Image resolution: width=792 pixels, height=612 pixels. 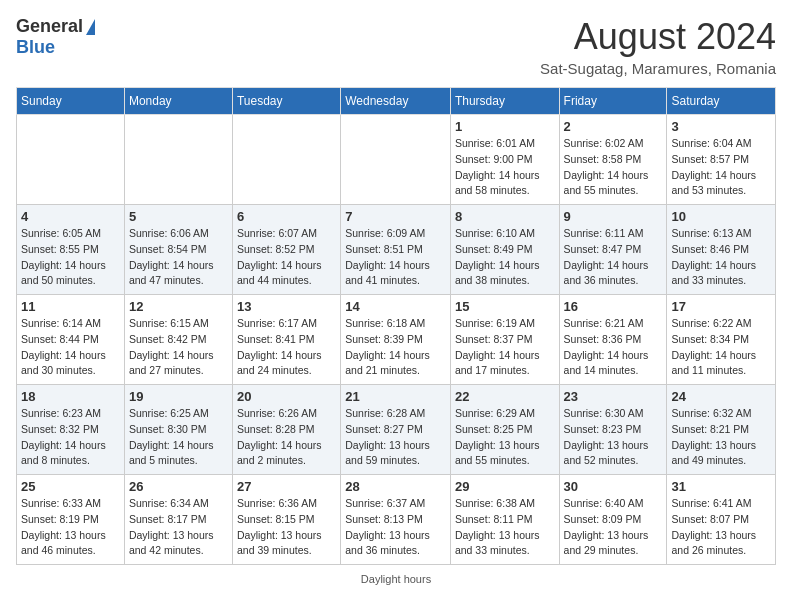 What do you see at coordinates (721, 168) in the screenshot?
I see `day-info: Sunrise: 6:04 AM Sunset: 8:57 PM Dayligh…` at bounding box center [721, 168].